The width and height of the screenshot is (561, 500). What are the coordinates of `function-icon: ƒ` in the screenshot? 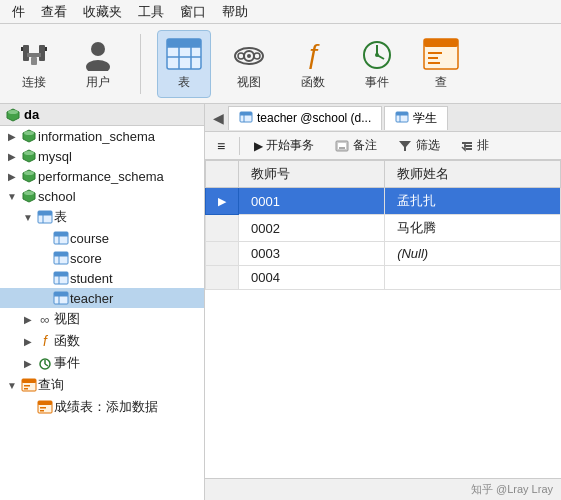 It's located at (313, 54).